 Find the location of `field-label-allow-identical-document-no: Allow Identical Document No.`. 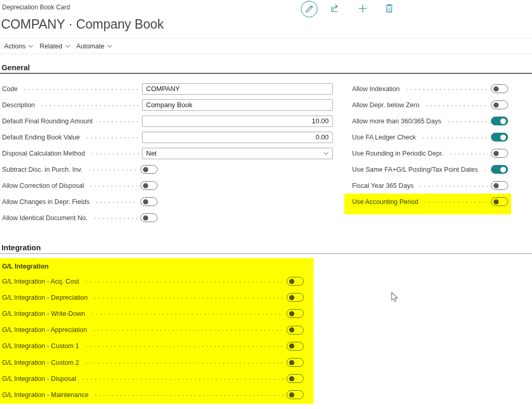

field-label-allow-identical-document-no: Allow Identical Document No. is located at coordinates (45, 218).